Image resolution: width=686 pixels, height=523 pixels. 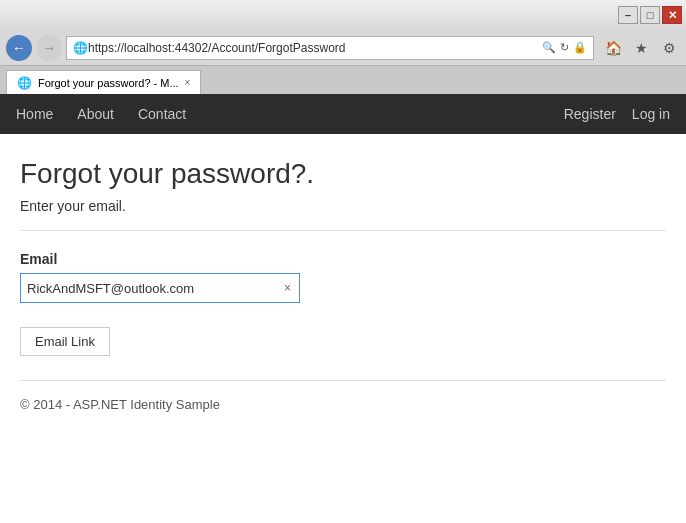 I want to click on tab-bar: 🌐 Forgot your password? - M... ×, so click(x=343, y=80).